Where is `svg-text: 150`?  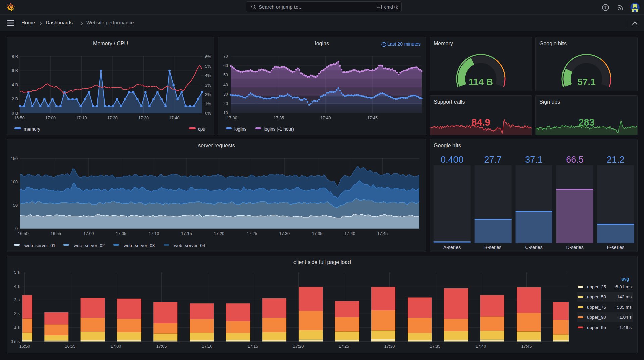
svg-text: 150 is located at coordinates (14, 159).